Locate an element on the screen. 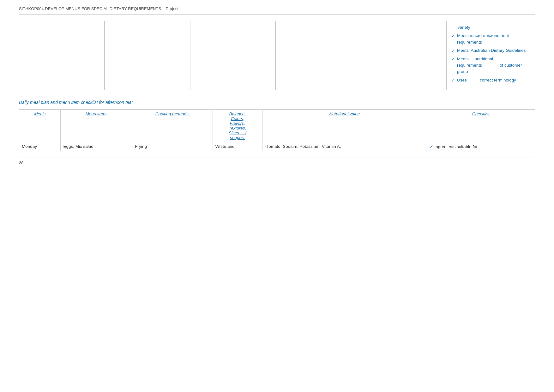 The width and height of the screenshot is (554, 392). table-header-row: Meals Menu items Cooking methods. Balanc… is located at coordinates (277, 126).